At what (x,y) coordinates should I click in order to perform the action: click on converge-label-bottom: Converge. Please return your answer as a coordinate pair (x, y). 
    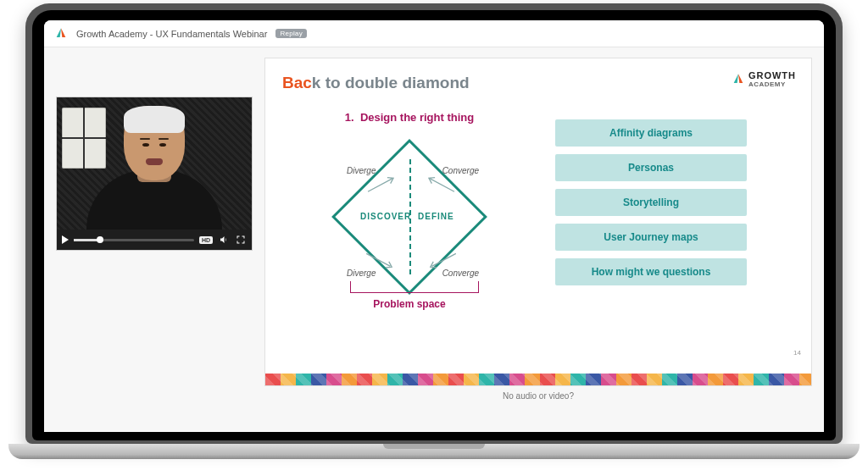
    Looking at the image, I should click on (461, 273).